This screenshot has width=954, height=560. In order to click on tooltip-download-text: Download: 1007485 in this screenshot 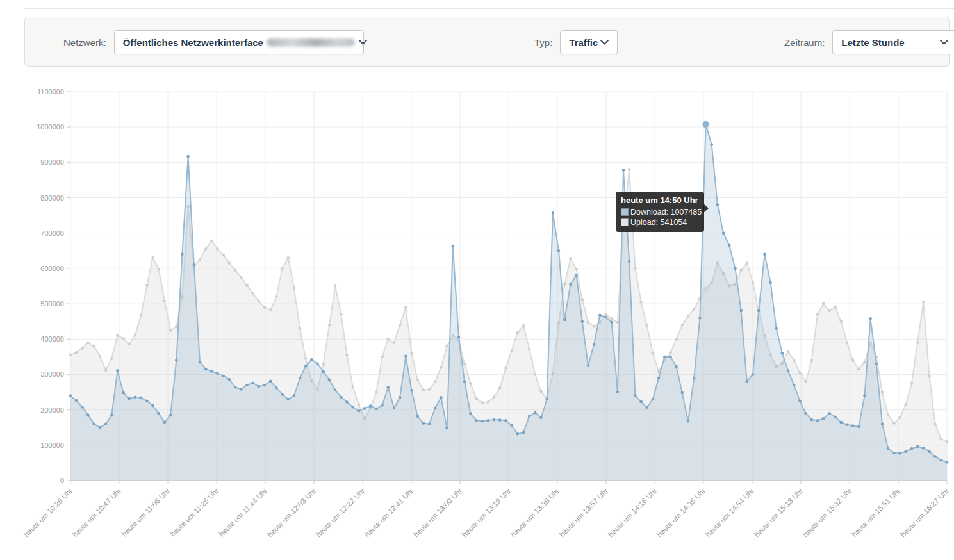, I will do `click(666, 212)`.